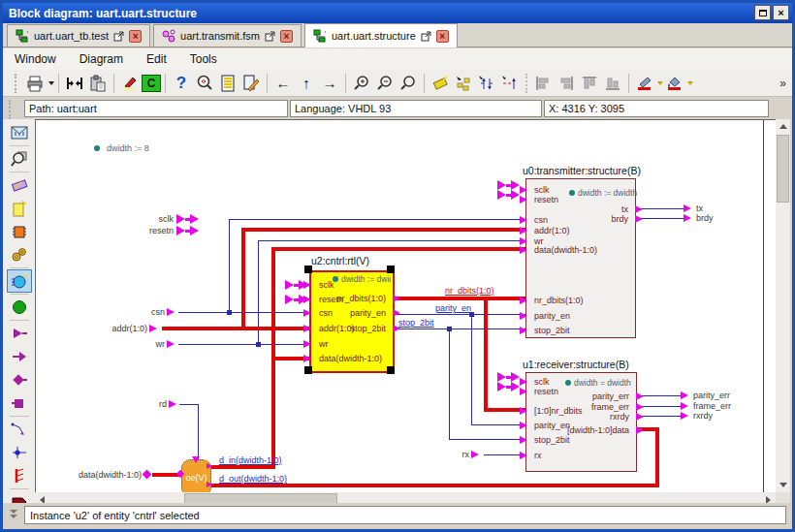 The image size is (795, 532). What do you see at coordinates (51, 83) in the screenshot?
I see `print-dropdown` at bounding box center [51, 83].